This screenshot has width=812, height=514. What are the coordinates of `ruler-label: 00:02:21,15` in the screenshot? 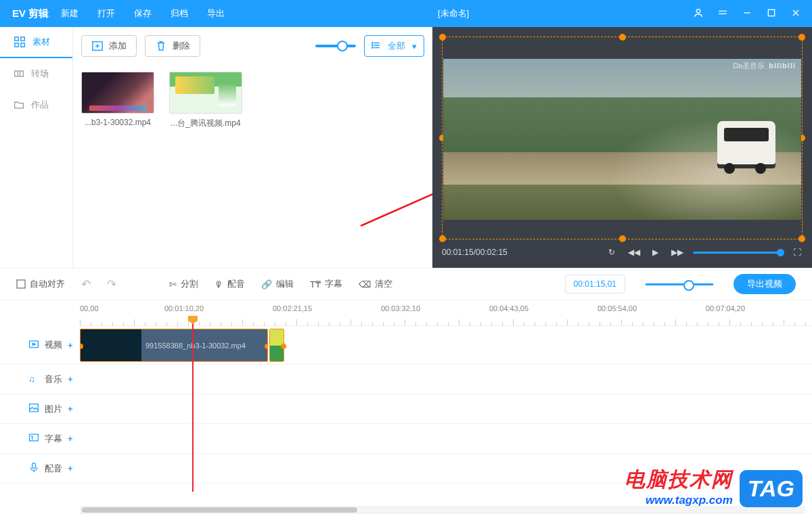 It's located at (292, 308).